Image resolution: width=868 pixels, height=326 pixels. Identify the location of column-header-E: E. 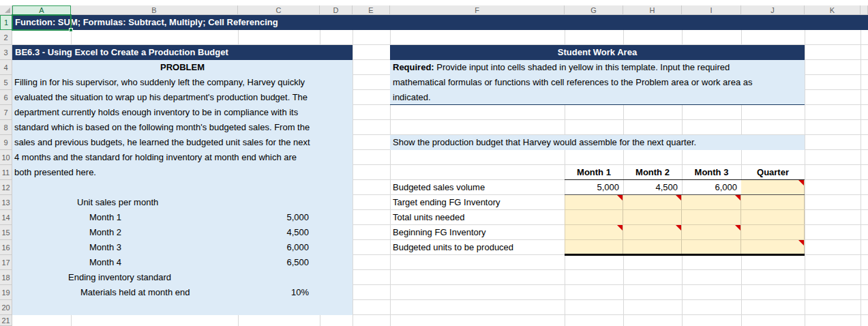
(371, 10).